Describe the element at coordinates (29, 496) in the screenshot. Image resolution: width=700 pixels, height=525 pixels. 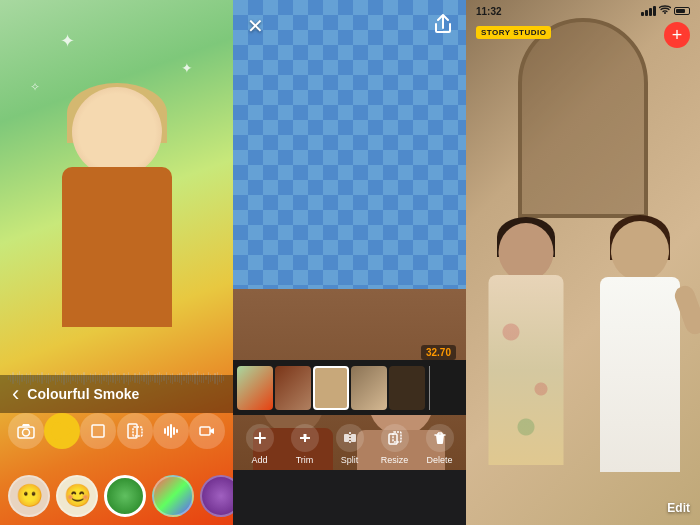
I see `filter-thumb-face: 😶` at that location.